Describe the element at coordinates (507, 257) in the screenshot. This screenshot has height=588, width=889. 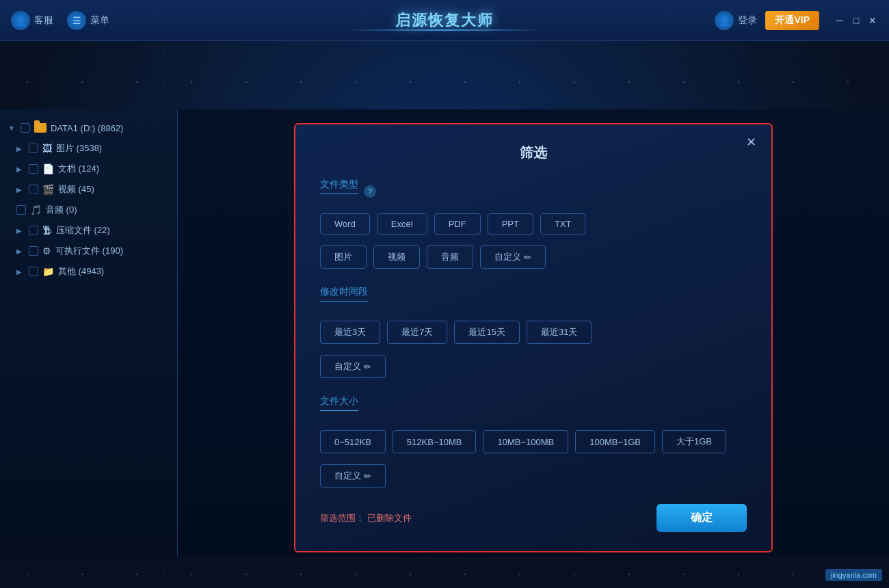
I see `custom-label: 自定义` at that location.